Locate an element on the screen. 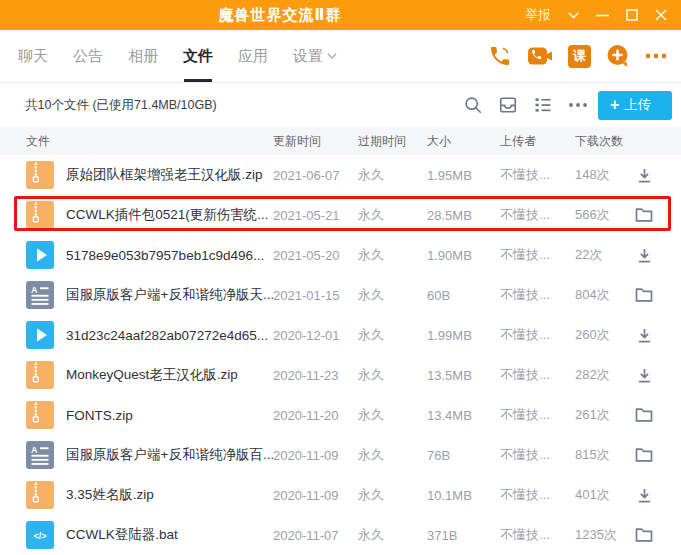 Image resolution: width=681 pixels, height=555 pixels. file-download-count: 260次 is located at coordinates (604, 335).